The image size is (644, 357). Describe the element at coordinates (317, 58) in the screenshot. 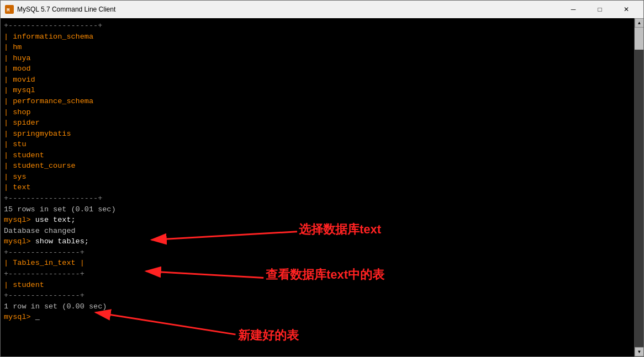

I see `terminal-line: | huya` at that location.